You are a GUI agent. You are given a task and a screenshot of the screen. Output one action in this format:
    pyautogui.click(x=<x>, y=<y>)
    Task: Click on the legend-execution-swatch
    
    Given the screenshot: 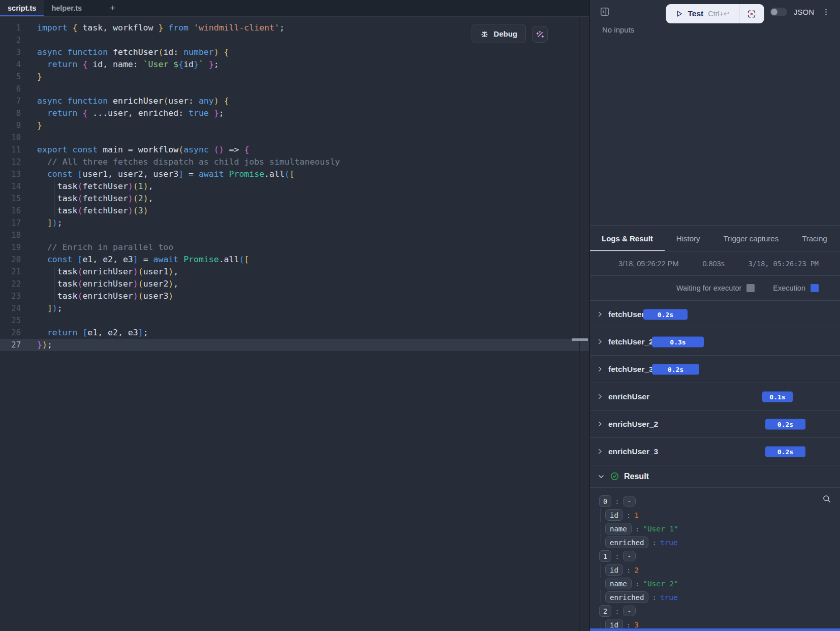 What is the action you would take?
    pyautogui.click(x=815, y=288)
    